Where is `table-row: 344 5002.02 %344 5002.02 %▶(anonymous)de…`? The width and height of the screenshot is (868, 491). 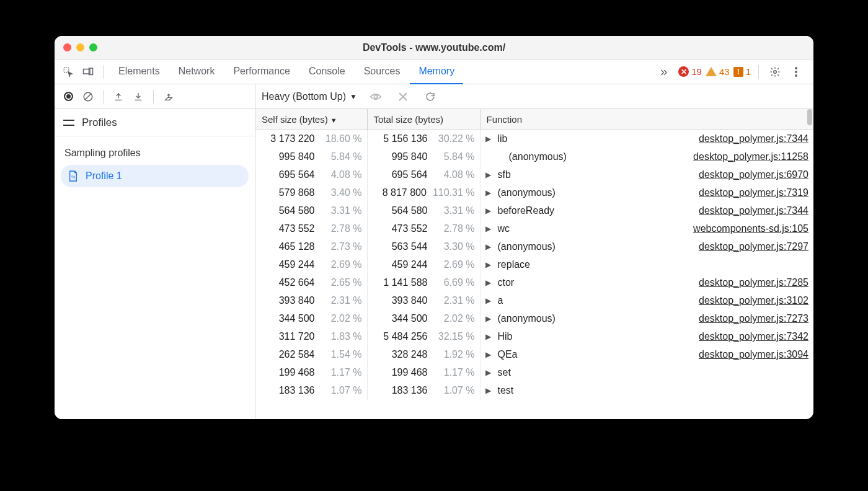
table-row: 344 5002.02 %344 5002.02 %▶(anonymous)de… is located at coordinates (534, 319).